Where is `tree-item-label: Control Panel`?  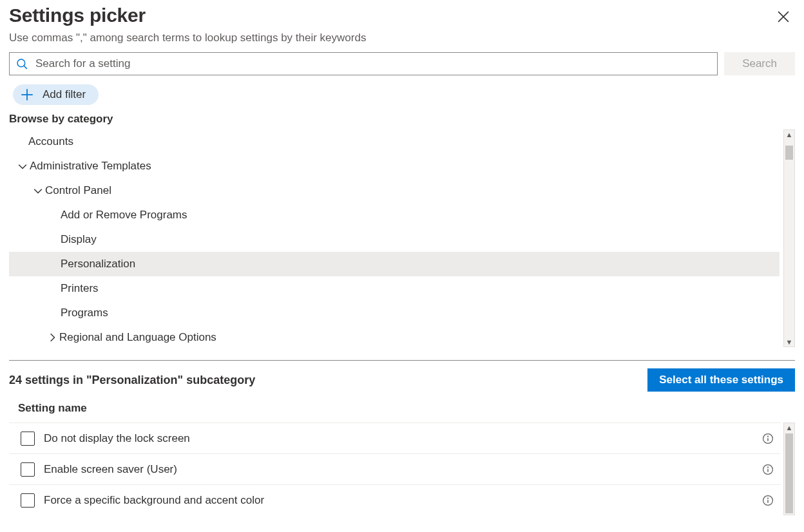 tree-item-label: Control Panel is located at coordinates (79, 191).